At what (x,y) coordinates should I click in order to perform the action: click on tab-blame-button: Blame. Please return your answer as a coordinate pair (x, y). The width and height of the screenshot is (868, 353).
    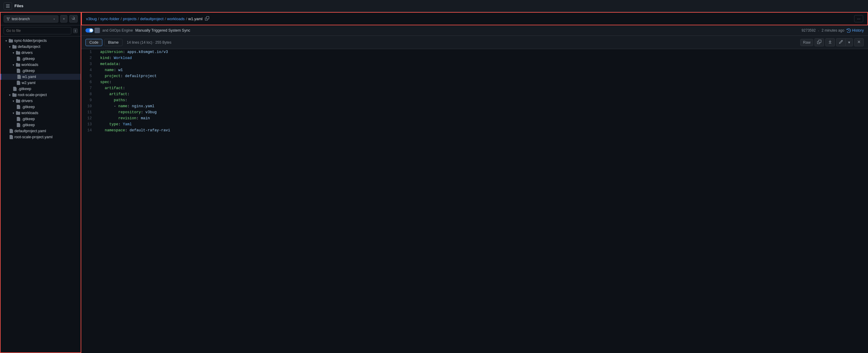
    Looking at the image, I should click on (113, 42).